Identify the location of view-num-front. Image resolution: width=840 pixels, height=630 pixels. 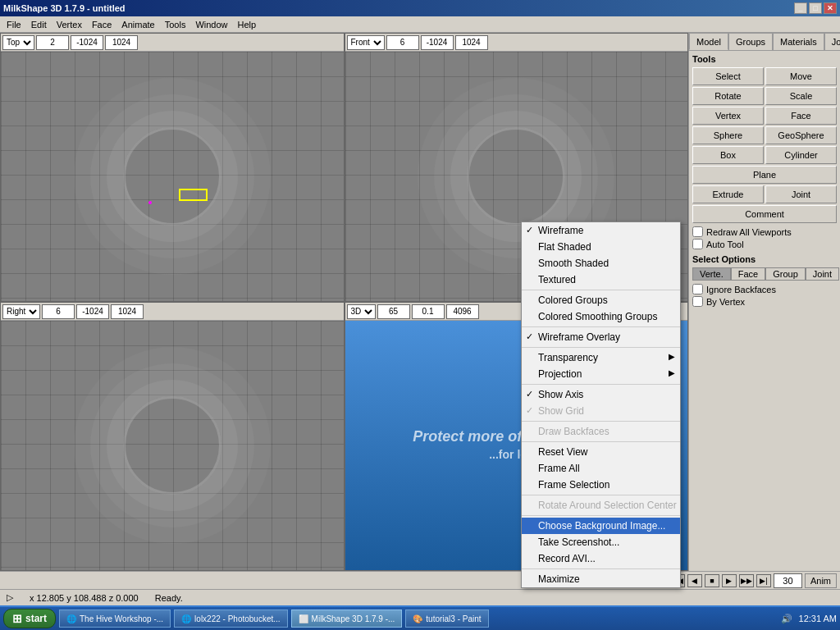
(403, 43).